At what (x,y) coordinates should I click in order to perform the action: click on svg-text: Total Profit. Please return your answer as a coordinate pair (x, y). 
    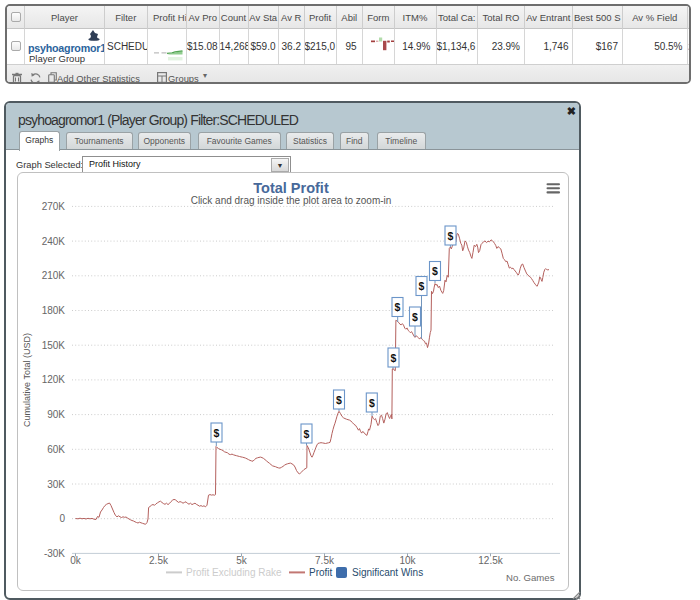
    Looking at the image, I should click on (291, 188).